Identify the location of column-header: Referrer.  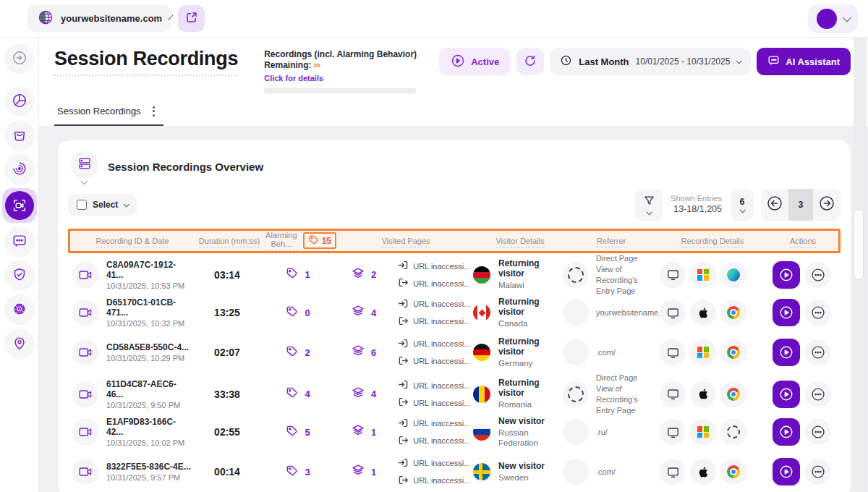
(611, 241).